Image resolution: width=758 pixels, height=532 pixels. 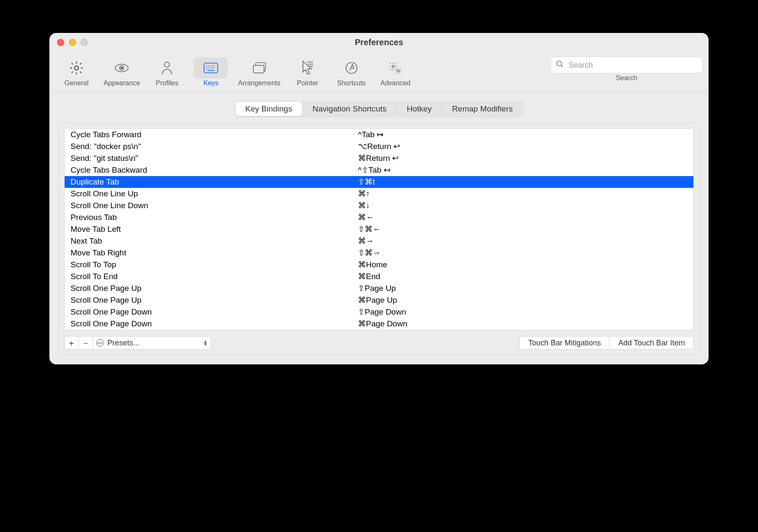 What do you see at coordinates (379, 158) in the screenshot?
I see `table-row: Send: "git status\n"⌘Return ↩` at bounding box center [379, 158].